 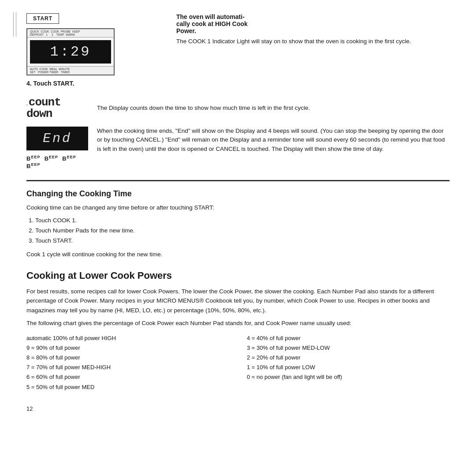 What do you see at coordinates (238, 301) in the screenshot?
I see `lower-powers-para1: For best results, some recipes call for …` at bounding box center [238, 301].